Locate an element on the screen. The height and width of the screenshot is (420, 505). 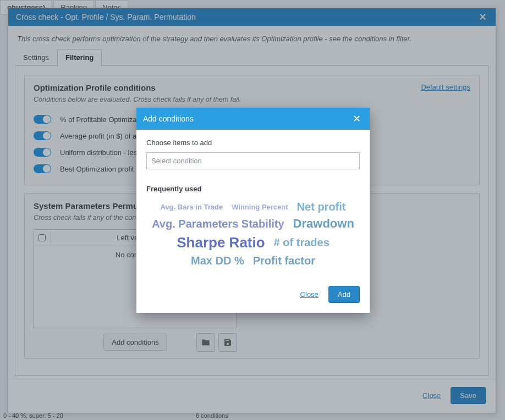
tag-cloud: Avg. Bars in Trade Winning Percent Net p… is located at coordinates (253, 237).